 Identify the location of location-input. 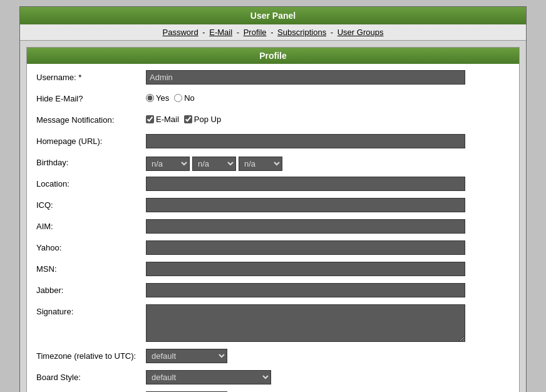
(306, 184).